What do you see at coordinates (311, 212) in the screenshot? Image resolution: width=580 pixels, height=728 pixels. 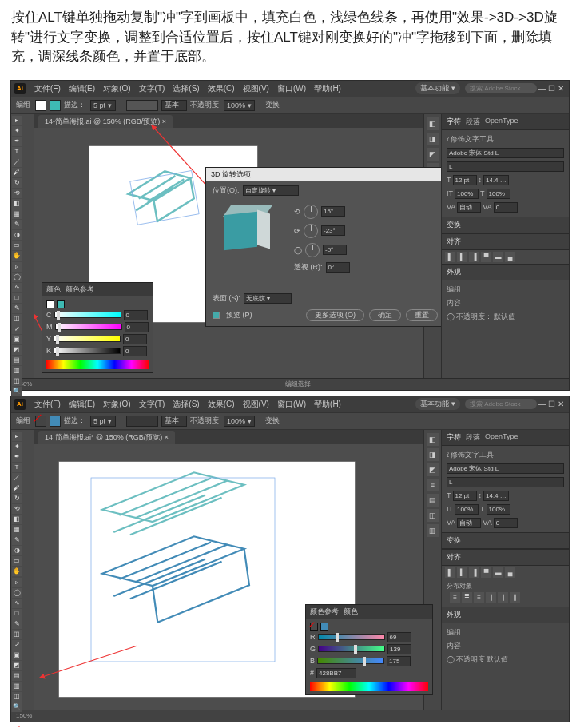 I see `dial-x` at bounding box center [311, 212].